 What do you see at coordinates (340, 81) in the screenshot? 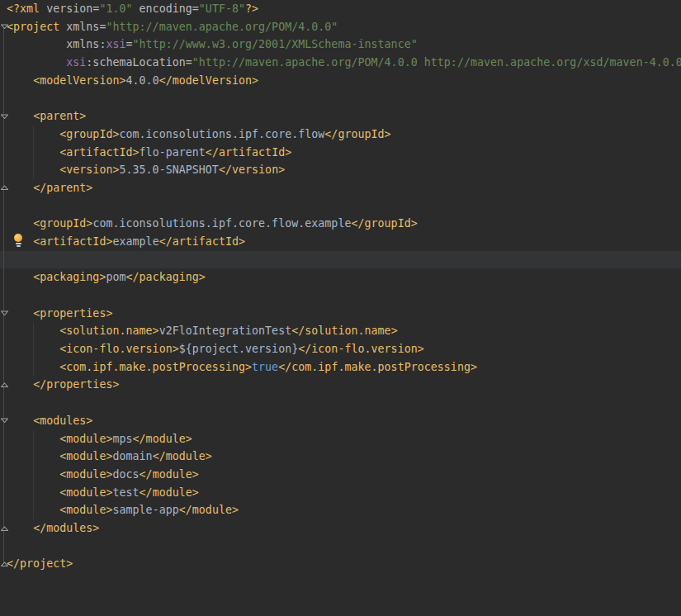
I see `code-line: <modelVersion>4.0.0</modelVersion>` at bounding box center [340, 81].